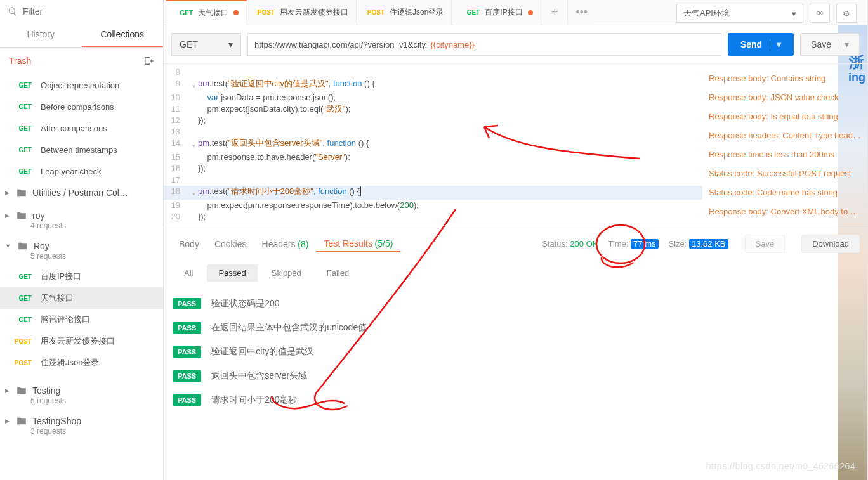 This screenshot has height=480, width=868. I want to click on ft-failed: Failed, so click(338, 273).